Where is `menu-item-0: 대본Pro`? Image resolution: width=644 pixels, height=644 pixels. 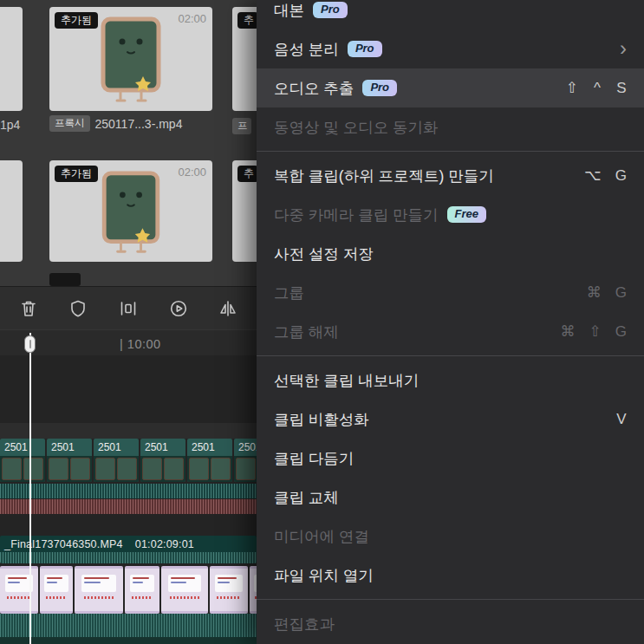
menu-item-0: 대본Pro is located at coordinates (451, 15).